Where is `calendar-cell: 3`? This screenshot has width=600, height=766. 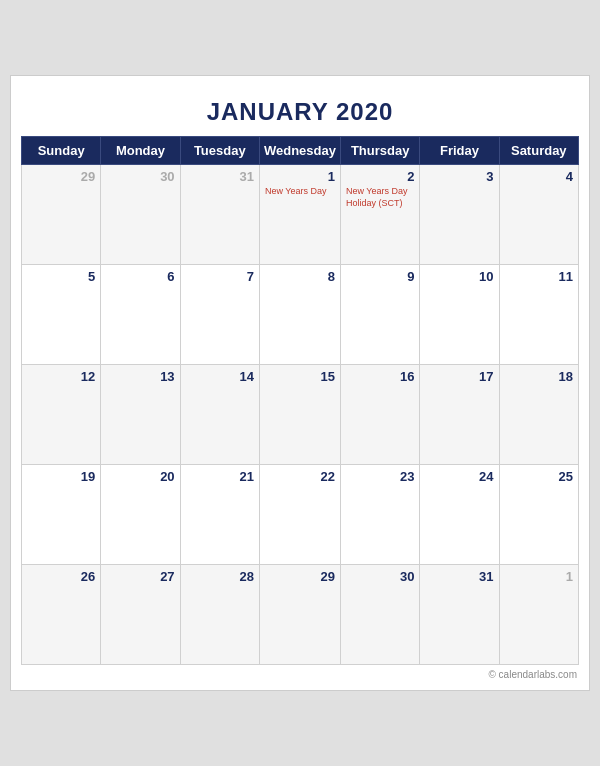
calendar-cell: 3 is located at coordinates (460, 215).